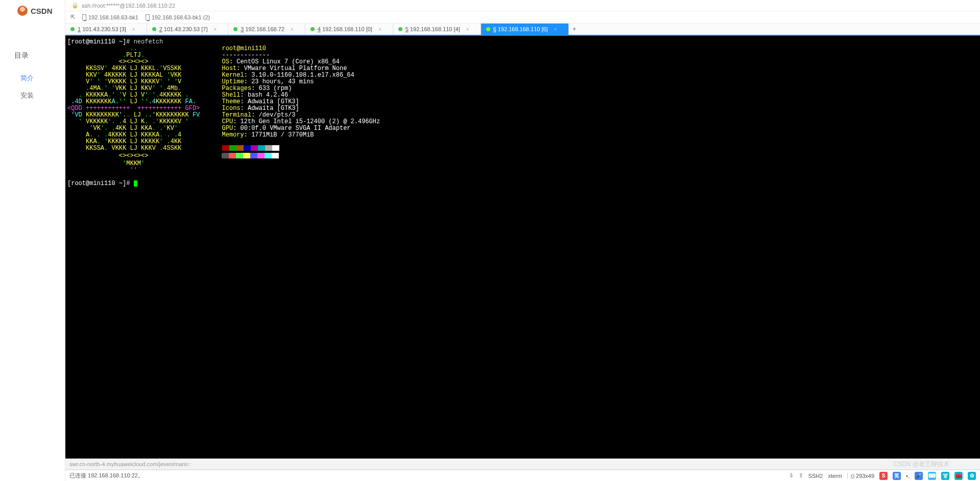 The image size is (980, 481). I want to click on toc-item: 简介, so click(33, 78).